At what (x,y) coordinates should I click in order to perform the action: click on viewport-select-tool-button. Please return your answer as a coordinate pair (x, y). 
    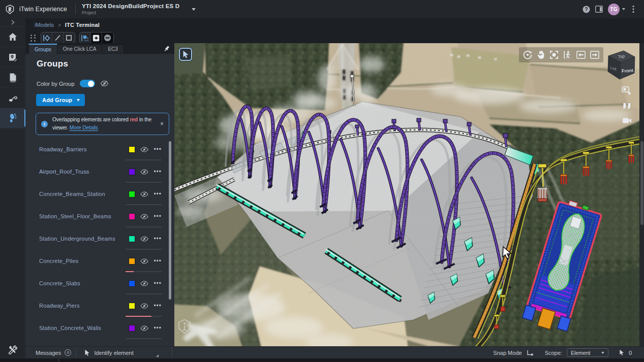
    Looking at the image, I should click on (186, 54).